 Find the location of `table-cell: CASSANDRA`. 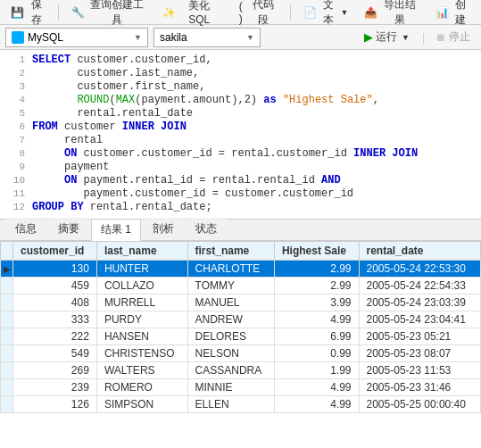

table-cell: CASSANDRA is located at coordinates (230, 371).